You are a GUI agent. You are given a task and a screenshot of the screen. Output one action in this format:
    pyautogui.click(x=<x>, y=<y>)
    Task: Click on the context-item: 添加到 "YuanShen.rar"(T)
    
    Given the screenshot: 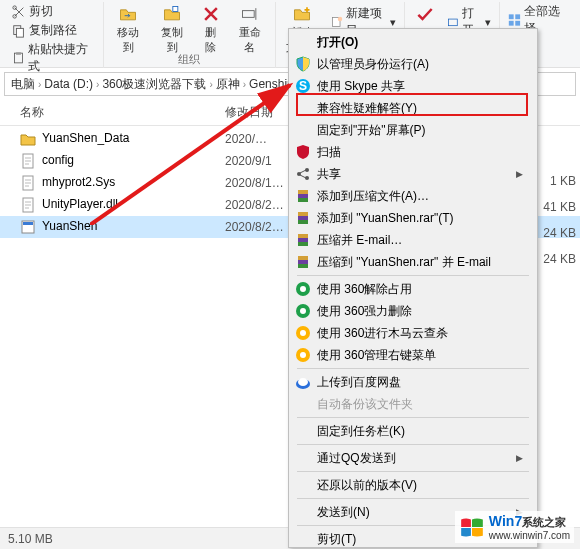 What is the action you would take?
    pyautogui.click(x=413, y=218)
    